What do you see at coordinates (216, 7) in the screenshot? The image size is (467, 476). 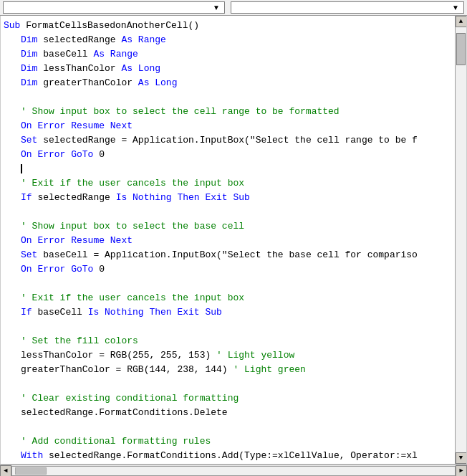 I see `general-dropdown-arrow: ▼` at bounding box center [216, 7].